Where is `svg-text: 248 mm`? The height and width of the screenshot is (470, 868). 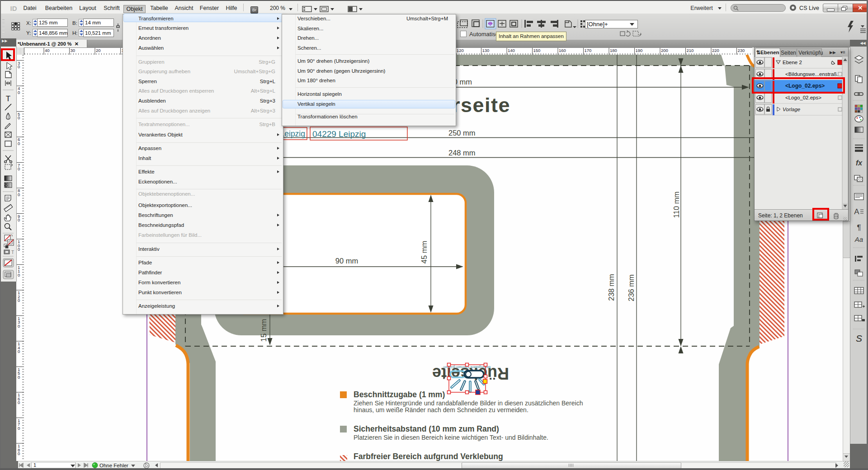
svg-text: 248 mm is located at coordinates (462, 153).